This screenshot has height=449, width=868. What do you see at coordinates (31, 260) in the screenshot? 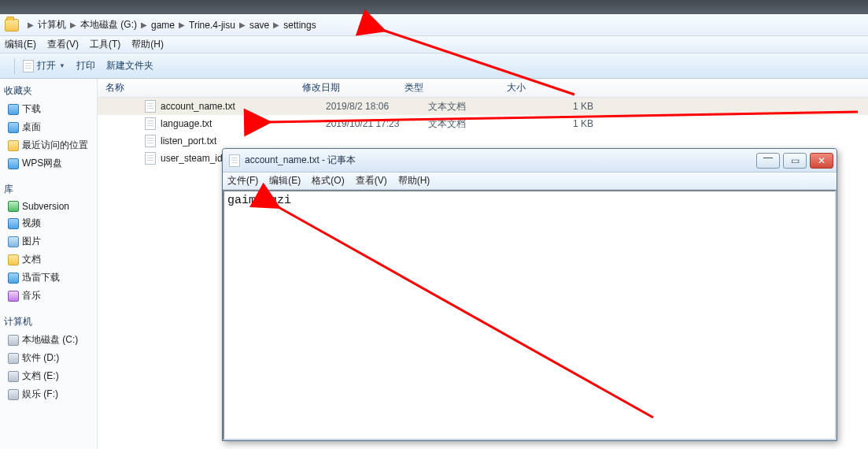
I see `sidebar-item-label: 文档` at bounding box center [31, 260].